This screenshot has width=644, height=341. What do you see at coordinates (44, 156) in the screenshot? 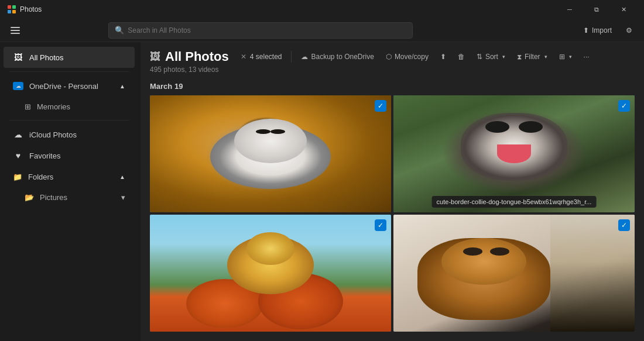
I see `favorites-label: Favorites` at bounding box center [44, 156].